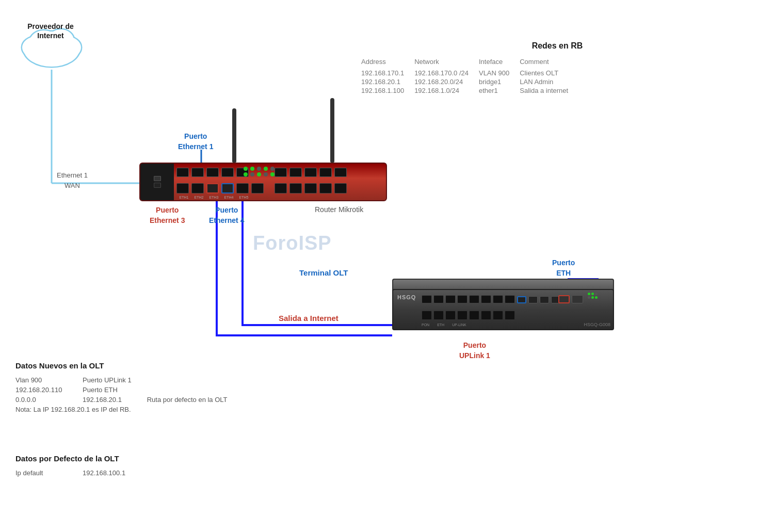  Describe the element at coordinates (499, 63) in the screenshot. I see `col-header-interface: Inteface` at that location.